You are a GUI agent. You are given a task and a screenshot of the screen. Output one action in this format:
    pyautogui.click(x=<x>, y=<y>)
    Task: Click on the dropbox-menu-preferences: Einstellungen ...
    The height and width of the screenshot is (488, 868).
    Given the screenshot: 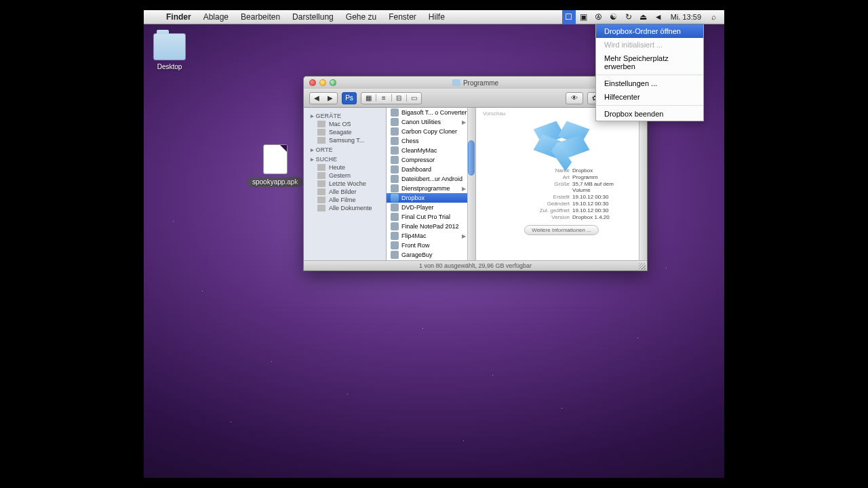 What is the action you would take?
    pyautogui.click(x=650, y=83)
    